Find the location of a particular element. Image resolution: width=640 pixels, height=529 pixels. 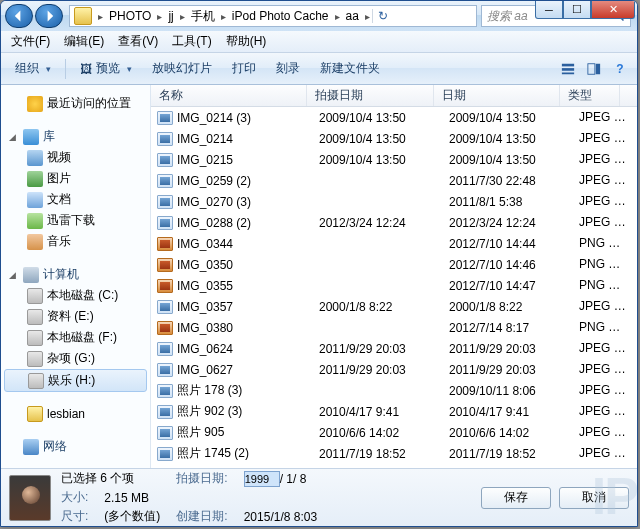

table-row: IMG_03552012/7/10 14:47PNG 图像 is located at coordinates (394, 286).